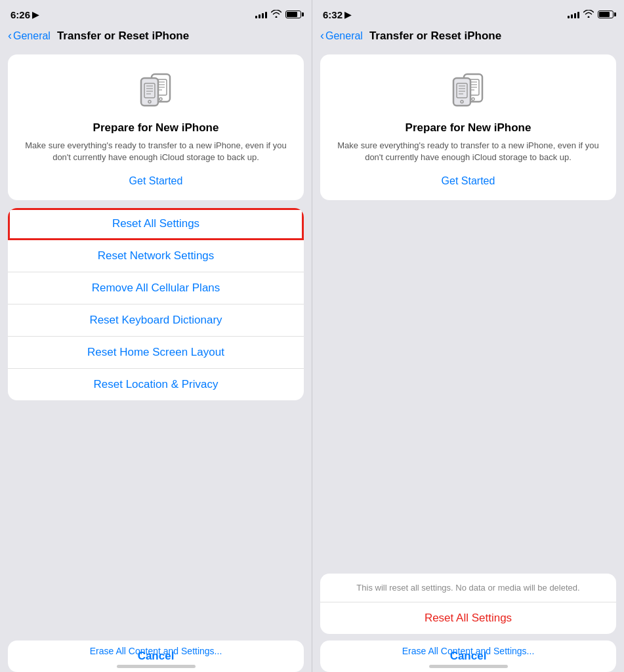  What do you see at coordinates (156, 256) in the screenshot?
I see `reset-item-network: Reset Network Settings` at bounding box center [156, 256].